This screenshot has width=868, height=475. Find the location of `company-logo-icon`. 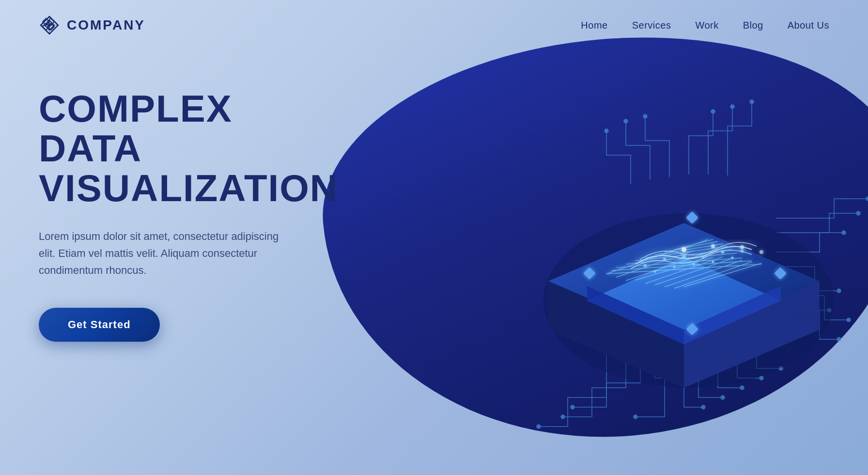

company-logo-icon is located at coordinates (49, 25).